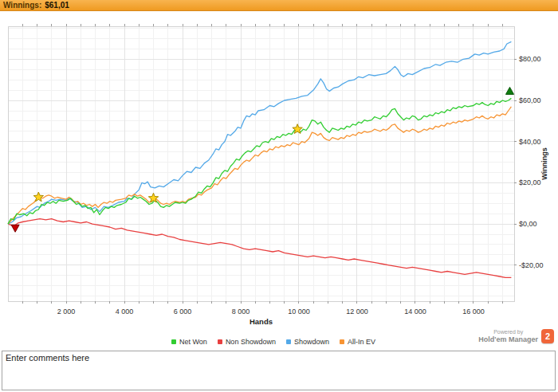 Image resolution: width=558 pixels, height=392 pixels. I want to click on y-tick-label: $80,00, so click(530, 59).